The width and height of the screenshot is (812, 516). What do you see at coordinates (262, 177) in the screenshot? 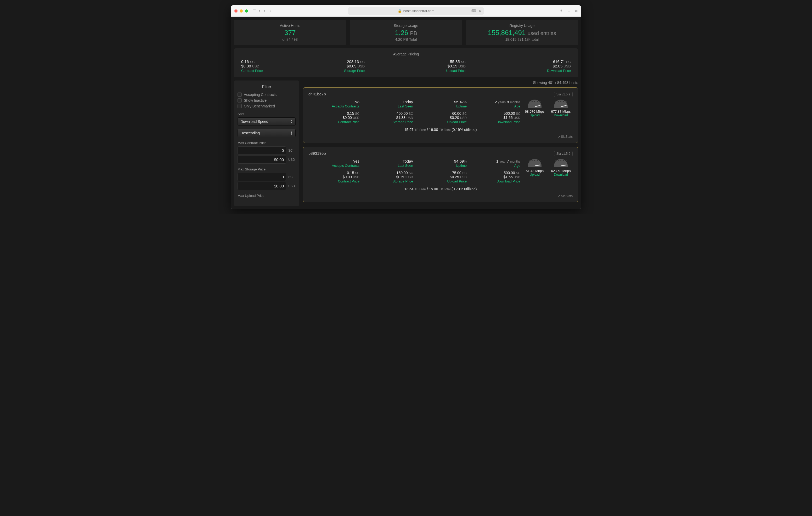
I see `max-storage-sc-input: 0` at bounding box center [262, 177].